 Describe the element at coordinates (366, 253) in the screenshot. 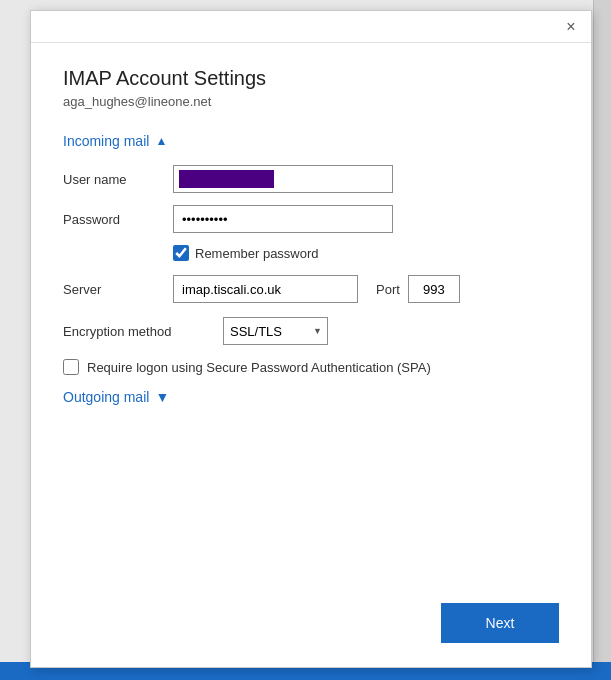

I see `remember-password-row: Remember password` at that location.